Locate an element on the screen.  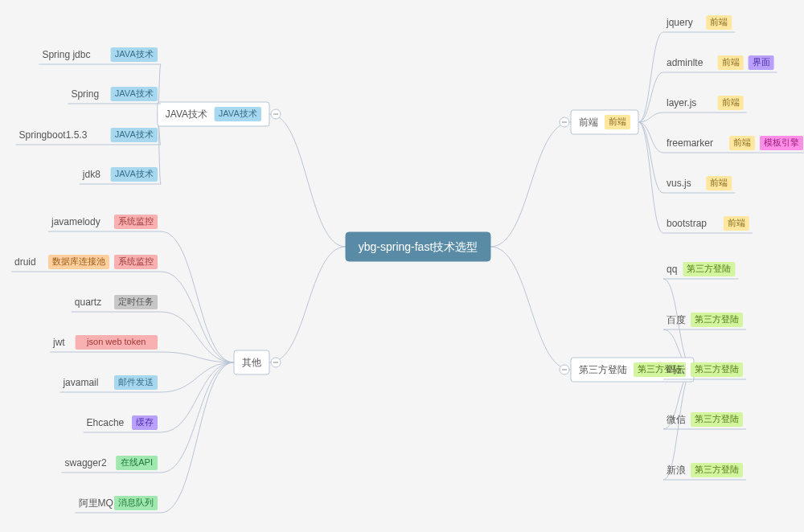
leaf-label: quartz is located at coordinates (88, 302).